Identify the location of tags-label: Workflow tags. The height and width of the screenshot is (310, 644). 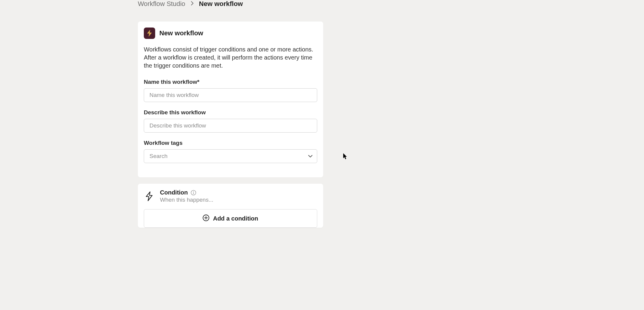
(231, 143).